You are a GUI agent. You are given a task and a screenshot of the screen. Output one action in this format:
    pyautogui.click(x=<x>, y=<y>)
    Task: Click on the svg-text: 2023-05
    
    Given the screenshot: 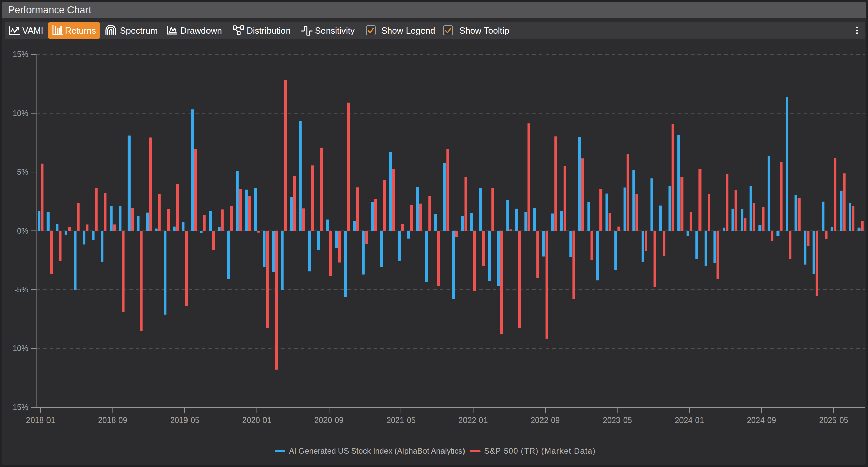 What is the action you would take?
    pyautogui.click(x=617, y=420)
    